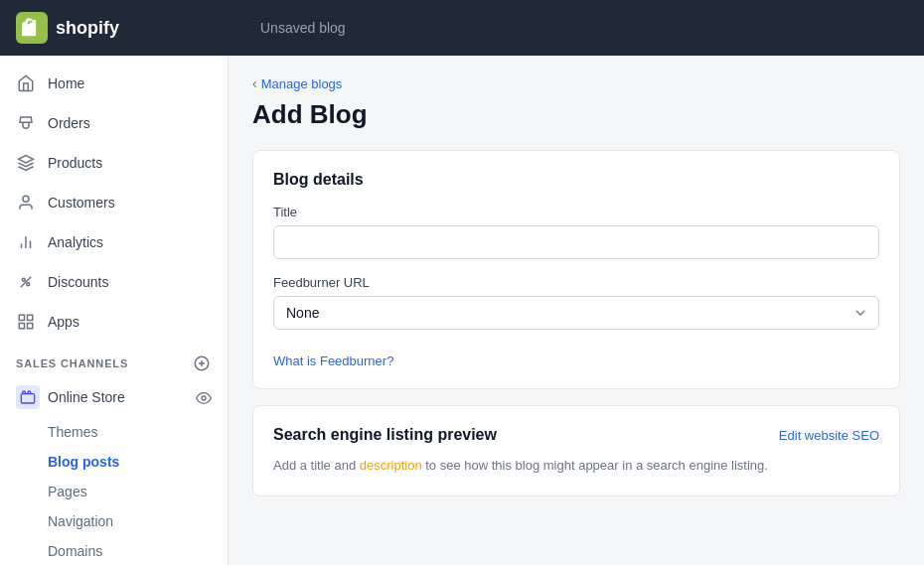  Describe the element at coordinates (576, 466) in the screenshot. I see `seo-description: Add a title and description to see how t…` at that location.